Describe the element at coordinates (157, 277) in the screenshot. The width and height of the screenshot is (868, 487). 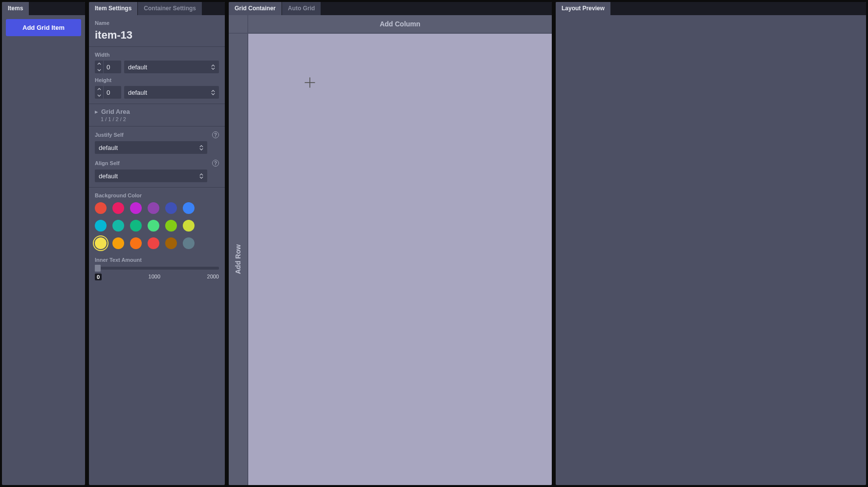
I see `slider-labels: 0 1000 2000` at that location.